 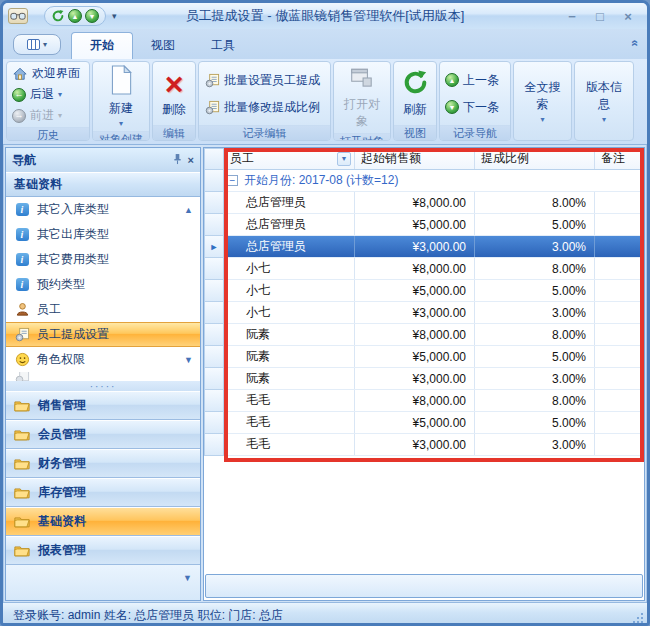 What do you see at coordinates (542, 101) in the screenshot?
I see `ribbon-group-search: 全文搜索 ▾` at bounding box center [542, 101].